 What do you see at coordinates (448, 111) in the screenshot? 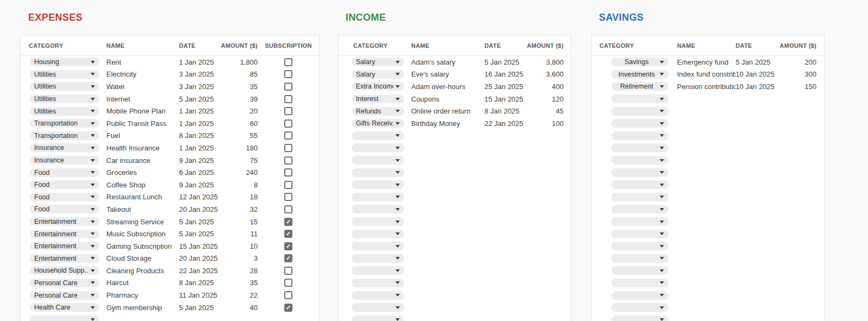
I see `name-cell: Online order return` at bounding box center [448, 111].